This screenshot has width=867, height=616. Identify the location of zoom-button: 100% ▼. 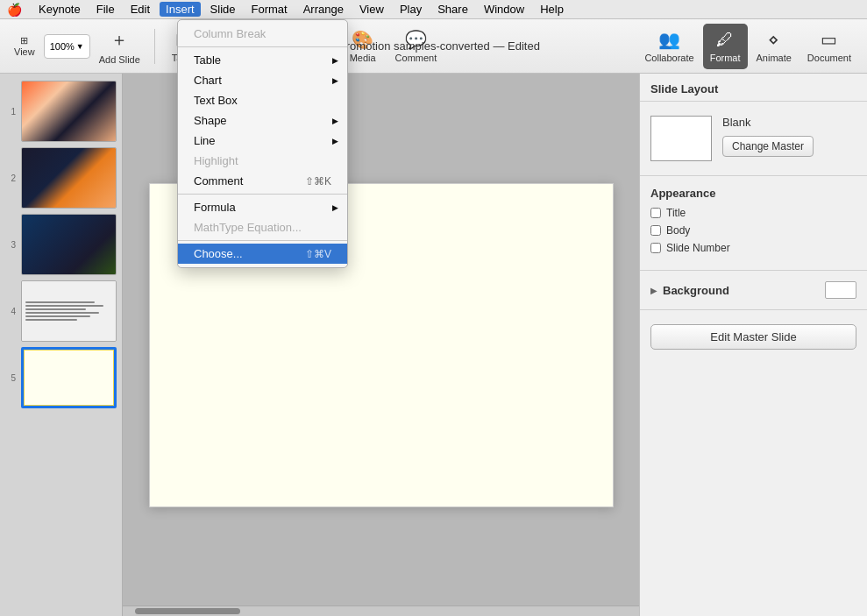
(67, 46).